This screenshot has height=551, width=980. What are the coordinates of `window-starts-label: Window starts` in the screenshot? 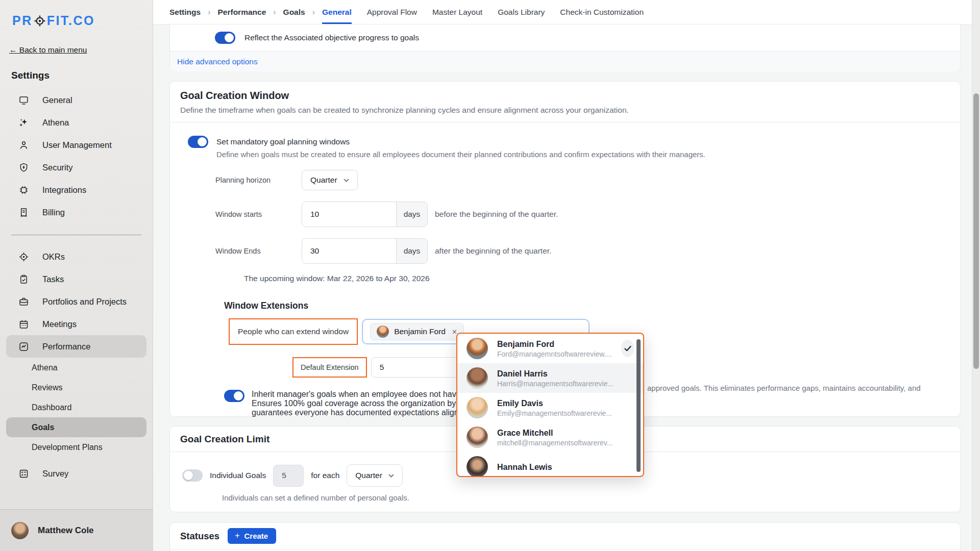 It's located at (258, 214).